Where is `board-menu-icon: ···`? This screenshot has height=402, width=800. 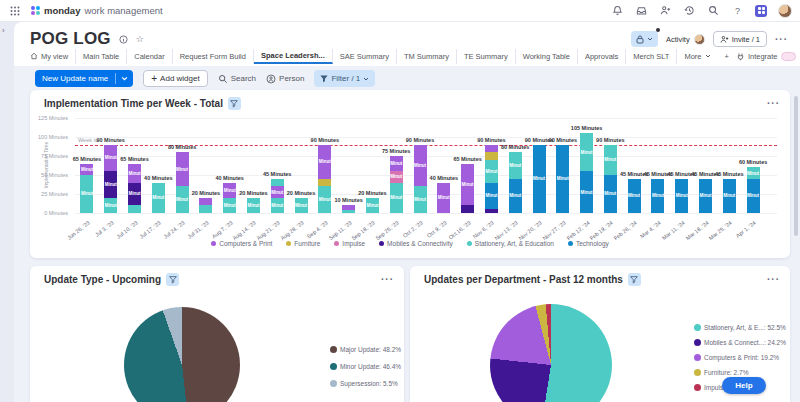 board-menu-icon: ··· is located at coordinates (782, 40).